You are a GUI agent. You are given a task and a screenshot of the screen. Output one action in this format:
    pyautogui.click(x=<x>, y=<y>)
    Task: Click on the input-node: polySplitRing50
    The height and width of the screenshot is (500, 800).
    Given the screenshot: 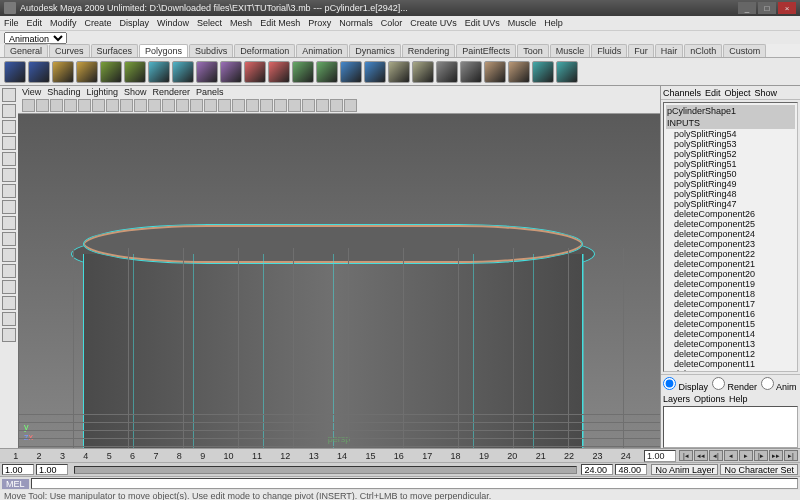 What is the action you would take?
    pyautogui.click(x=730, y=174)
    